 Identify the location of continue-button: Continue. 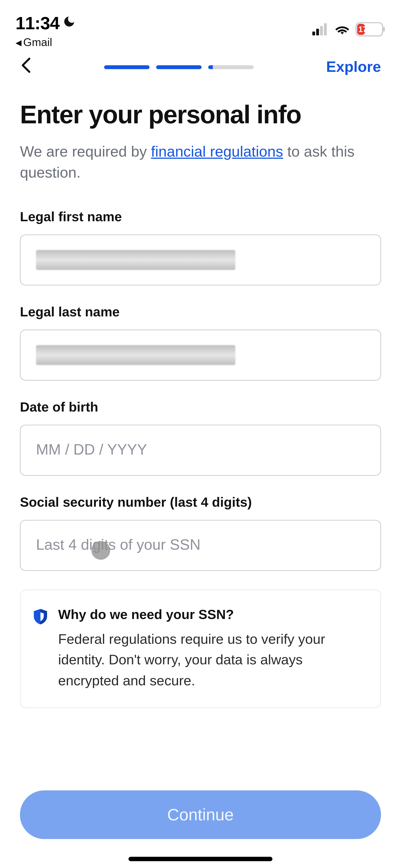
(200, 815).